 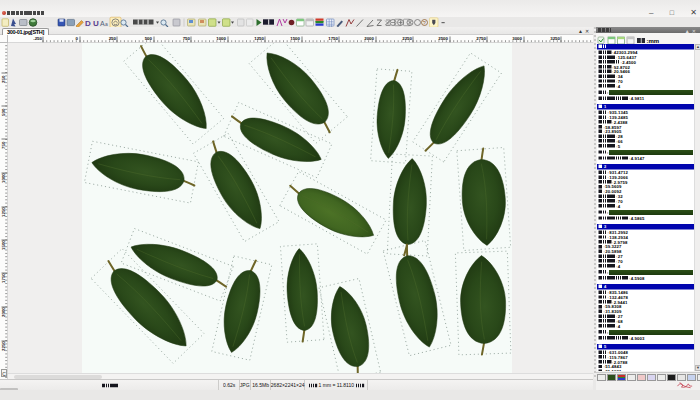 What do you see at coordinates (517, 38) in the screenshot?
I see `svg-text: 3000` at bounding box center [517, 38].